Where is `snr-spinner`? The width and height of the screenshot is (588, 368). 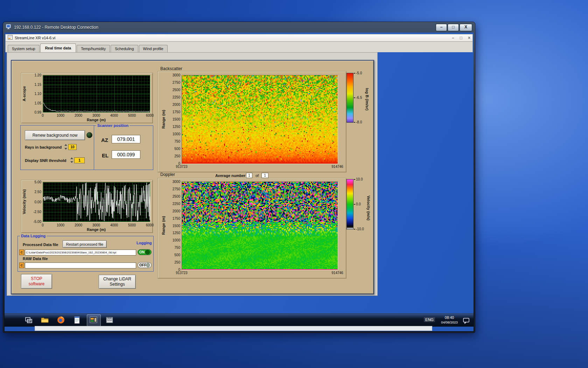 snr-spinner is located at coordinates (71, 160).